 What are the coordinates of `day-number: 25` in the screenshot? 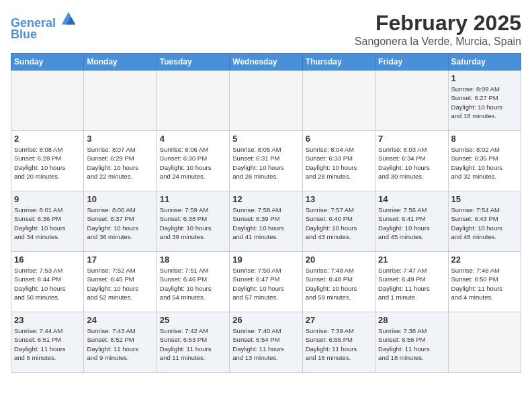 It's located at (193, 320).